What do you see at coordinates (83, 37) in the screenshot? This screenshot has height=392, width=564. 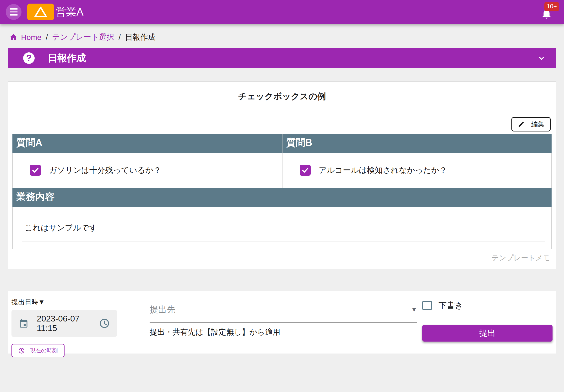 I see `breadcrumb-template-link: テンプレート選択` at bounding box center [83, 37].